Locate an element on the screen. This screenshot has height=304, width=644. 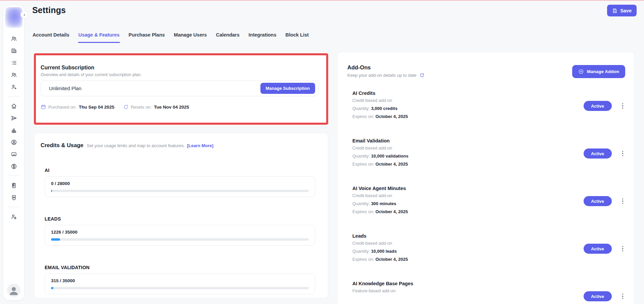
addon-name: AI Voice Agent Minutes is located at coordinates (380, 188).